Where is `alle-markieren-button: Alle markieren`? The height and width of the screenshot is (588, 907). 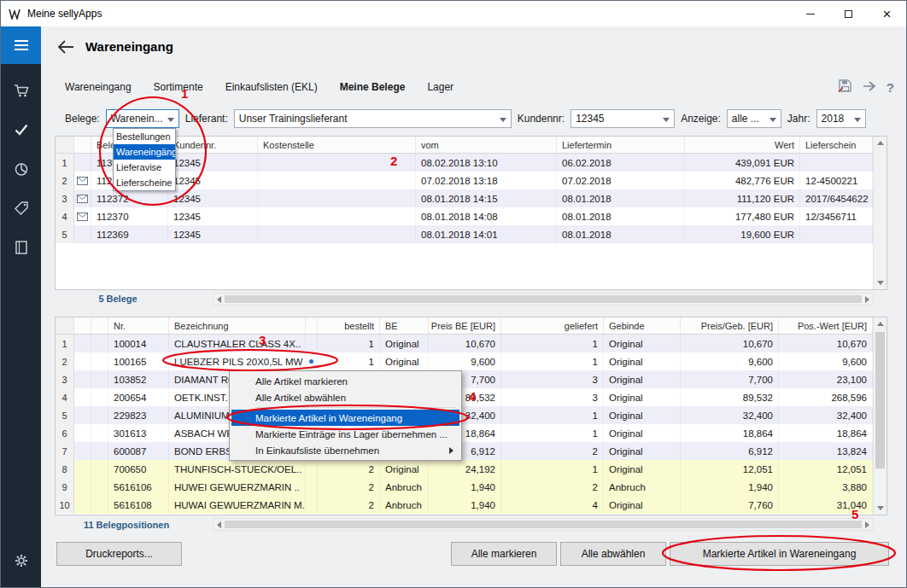
alle-markieren-button: Alle markieren is located at coordinates (504, 554).